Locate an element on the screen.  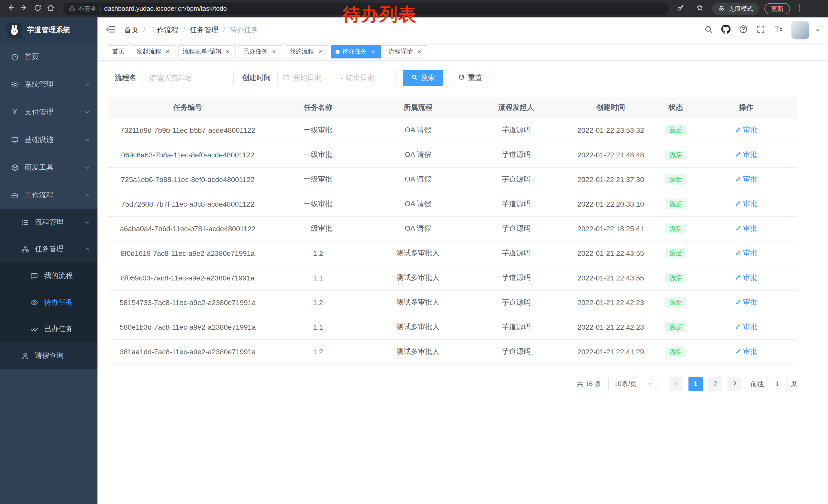
page-button-1: 1 is located at coordinates (696, 384).